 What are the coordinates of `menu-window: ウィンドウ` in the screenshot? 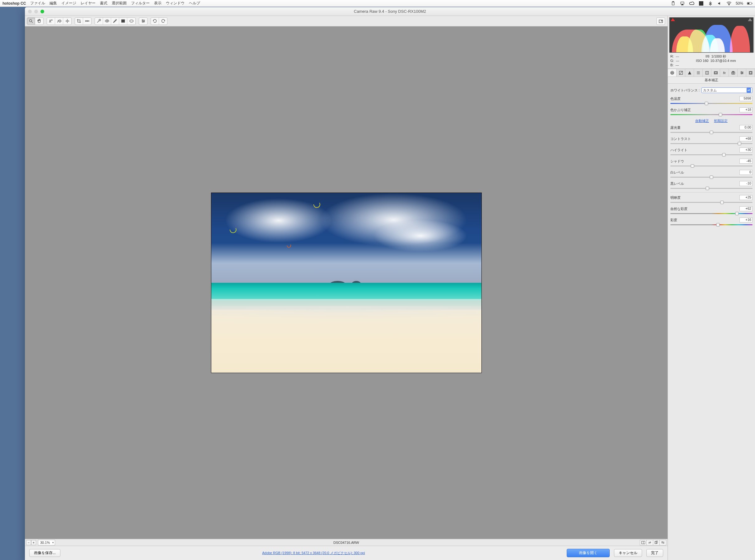 It's located at (175, 3).